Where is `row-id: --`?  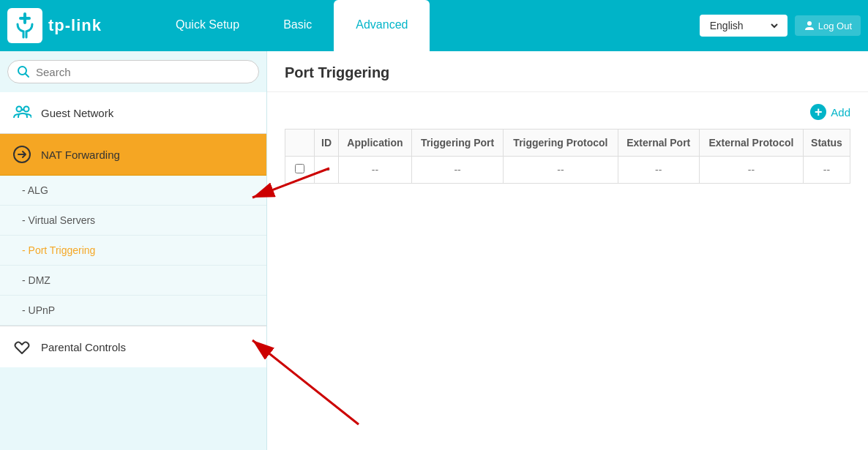 row-id: -- is located at coordinates (326, 170).